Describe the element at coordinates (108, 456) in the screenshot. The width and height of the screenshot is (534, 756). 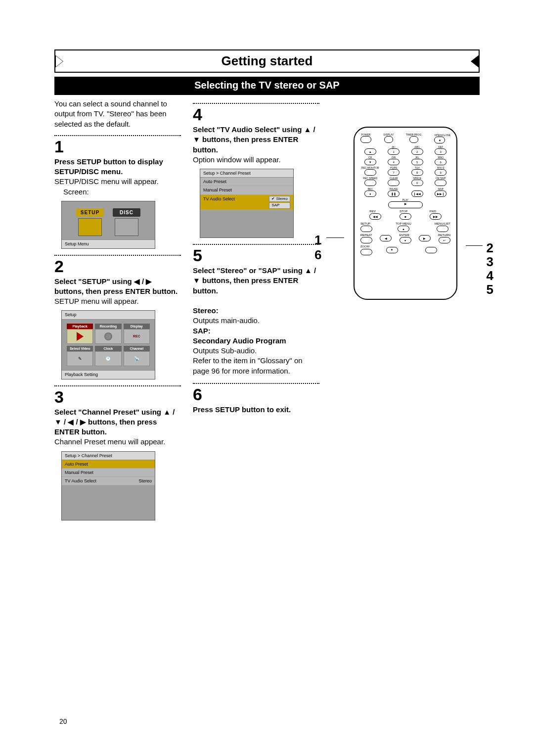
I see `screen3-head: Setup > Channel Preset` at that location.